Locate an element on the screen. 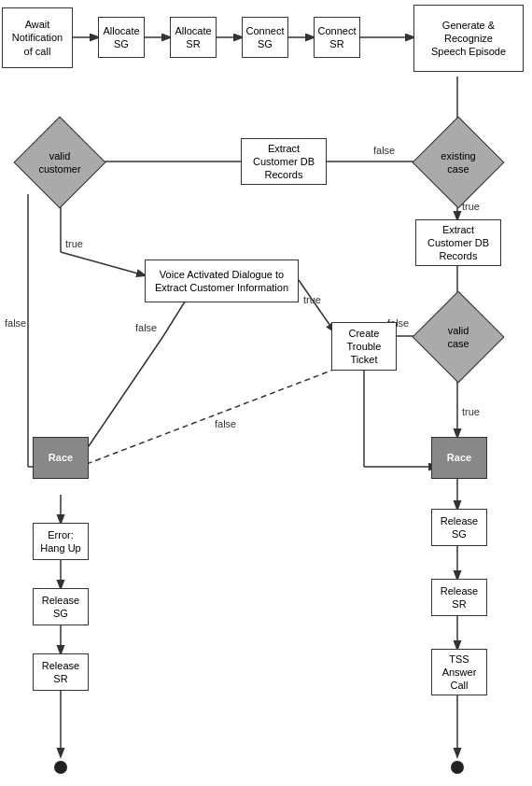  create-ticket-label: CreateTroubleTicket is located at coordinates (364, 347).